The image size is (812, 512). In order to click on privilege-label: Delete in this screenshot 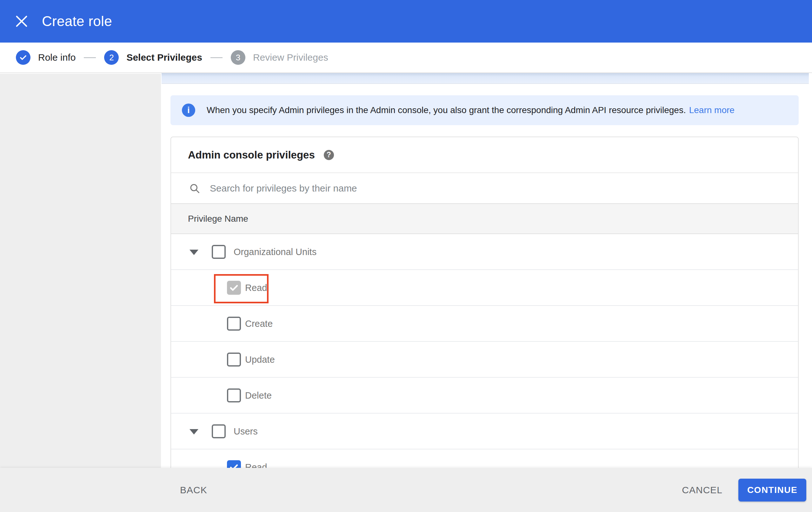, I will do `click(258, 396)`.